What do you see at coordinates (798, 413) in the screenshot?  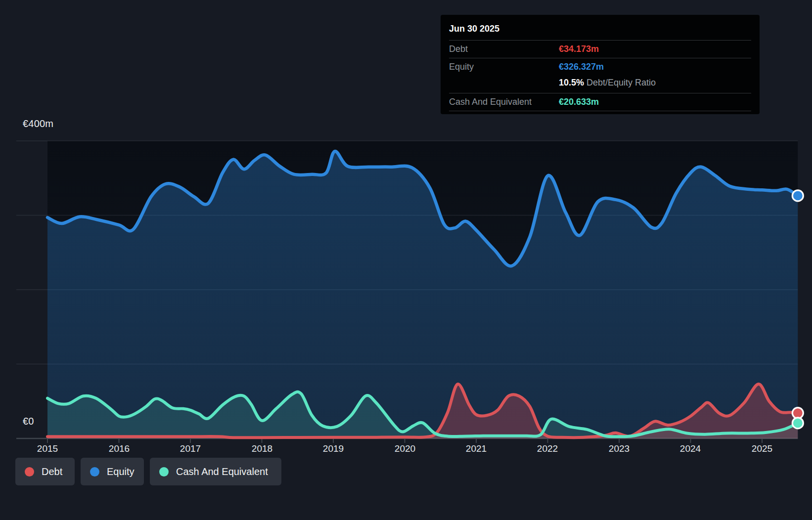 I see `debt-end-marker` at bounding box center [798, 413].